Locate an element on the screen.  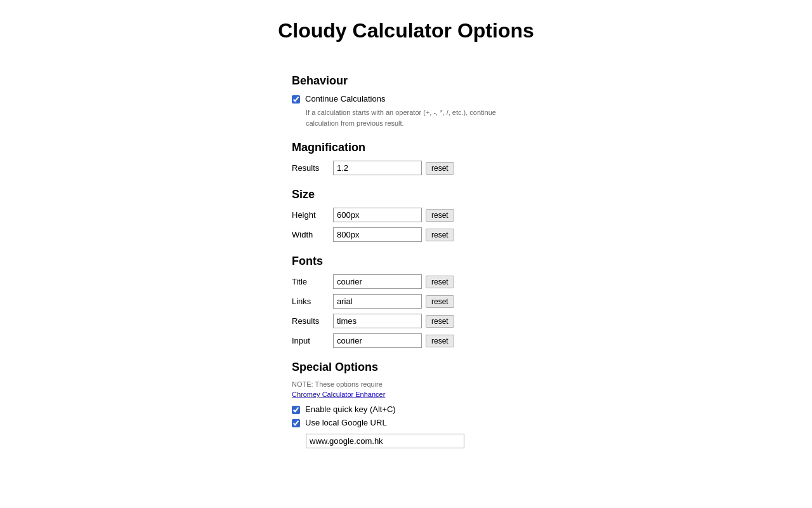
size-section-title: Size is located at coordinates (406, 194).